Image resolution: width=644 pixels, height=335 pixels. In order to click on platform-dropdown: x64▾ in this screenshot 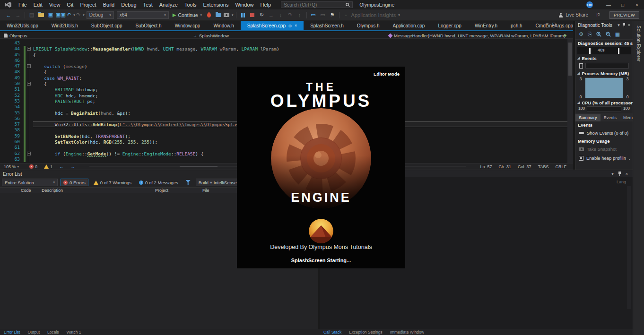, I will do `click(143, 15)`.